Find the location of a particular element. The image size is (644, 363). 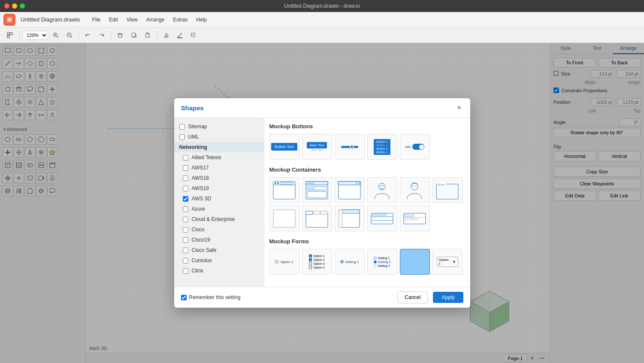

shape-cell-browser is located at coordinates (284, 190).